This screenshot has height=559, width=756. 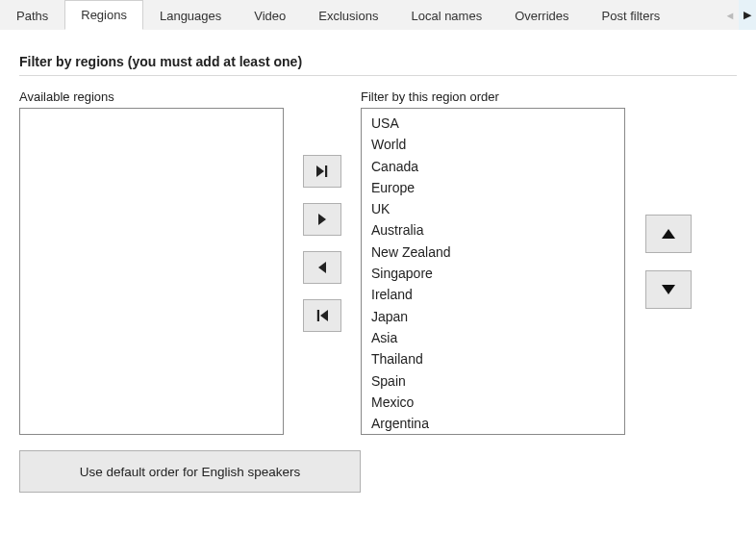 I want to click on list-item: Ireland, so click(x=498, y=294).